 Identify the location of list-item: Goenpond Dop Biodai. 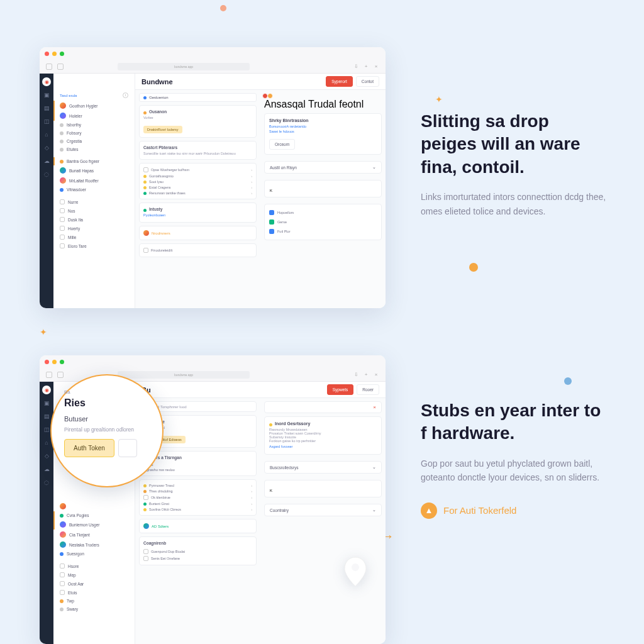
(197, 552).